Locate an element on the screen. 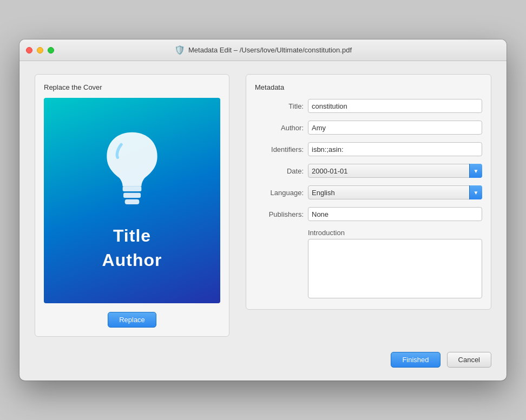 This screenshot has height=420, width=526. date-field-row: Date: 2000-01-01 2001-01-01 1999-01-01 ▼ is located at coordinates (369, 171).